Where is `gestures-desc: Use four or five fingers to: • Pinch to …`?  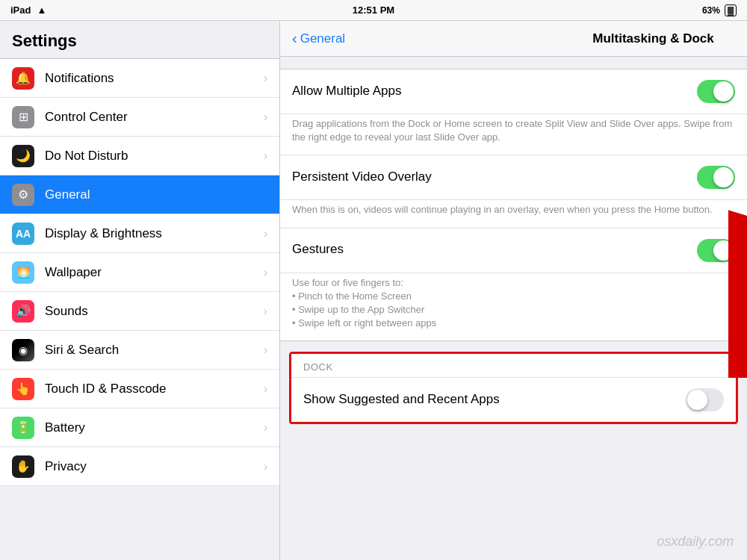 gestures-desc: Use four or five fingers to: • Pinch to … is located at coordinates (514, 303).